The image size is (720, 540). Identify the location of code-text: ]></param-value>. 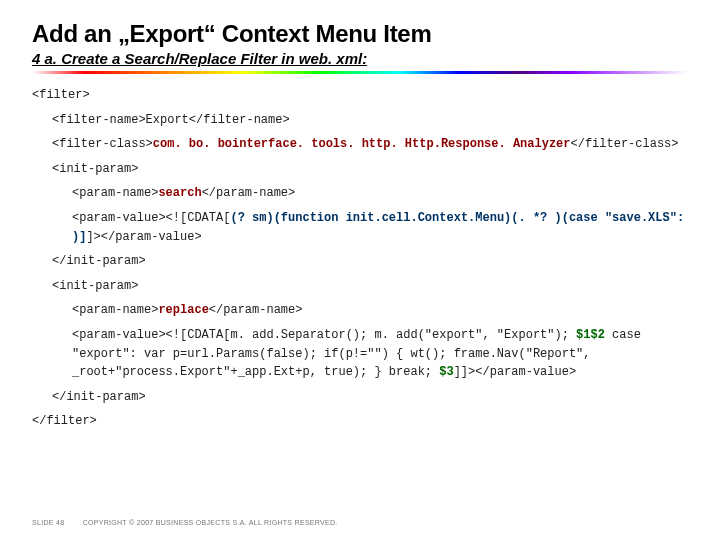
(144, 237).